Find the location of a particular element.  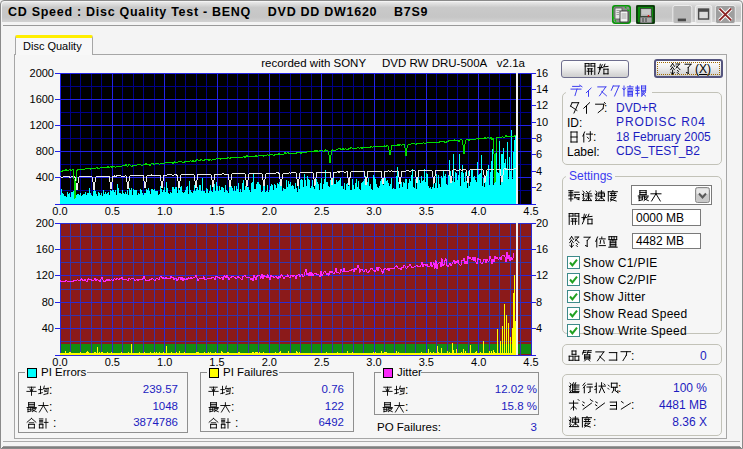

svg-text: 2000 is located at coordinates (42, 73).